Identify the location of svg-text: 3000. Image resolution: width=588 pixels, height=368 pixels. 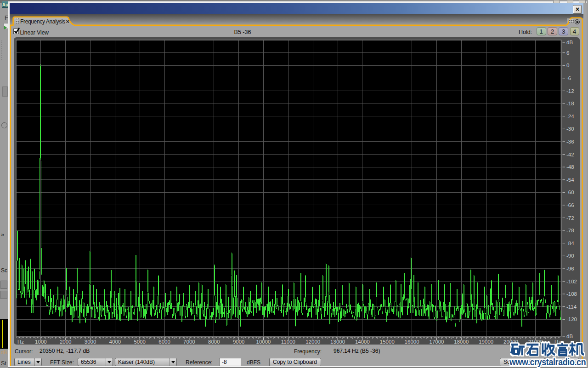
(90, 342).